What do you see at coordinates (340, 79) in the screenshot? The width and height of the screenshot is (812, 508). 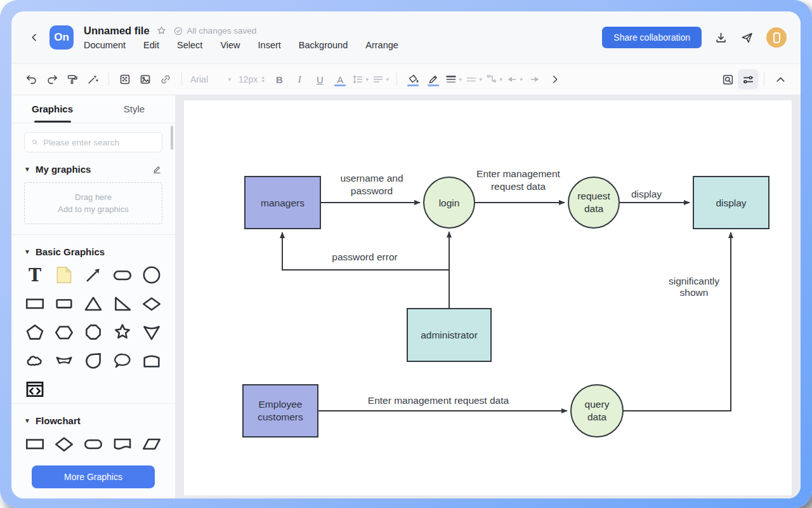 I see `font-color-button: A` at bounding box center [340, 79].